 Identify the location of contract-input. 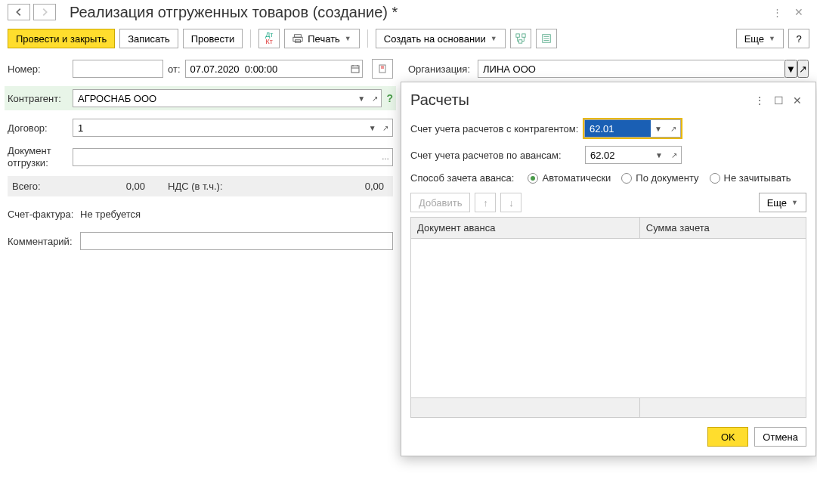
(219, 128).